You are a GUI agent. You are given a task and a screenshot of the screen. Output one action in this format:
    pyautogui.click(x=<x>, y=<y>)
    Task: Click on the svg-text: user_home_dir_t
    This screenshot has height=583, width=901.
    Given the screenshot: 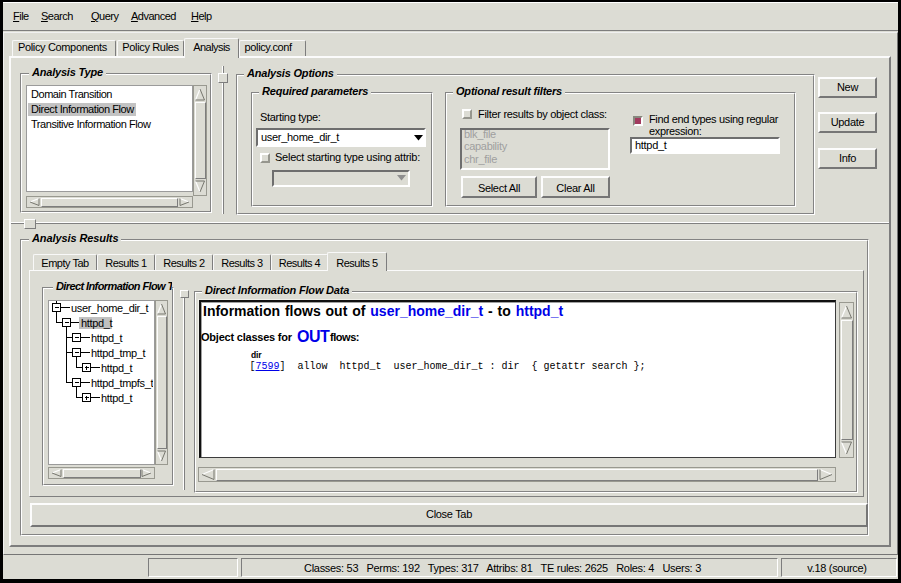 What is the action you would take?
    pyautogui.click(x=110, y=308)
    